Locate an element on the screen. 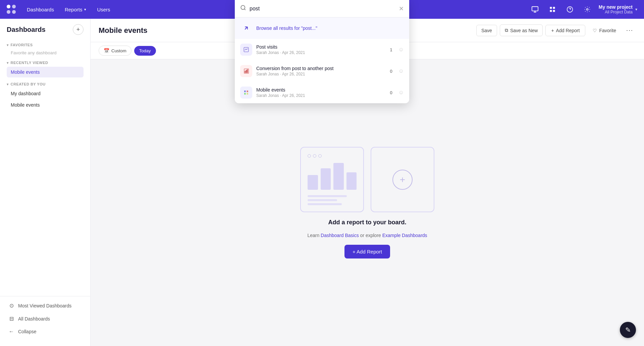  mobile-events-count: 0 is located at coordinates (391, 93).